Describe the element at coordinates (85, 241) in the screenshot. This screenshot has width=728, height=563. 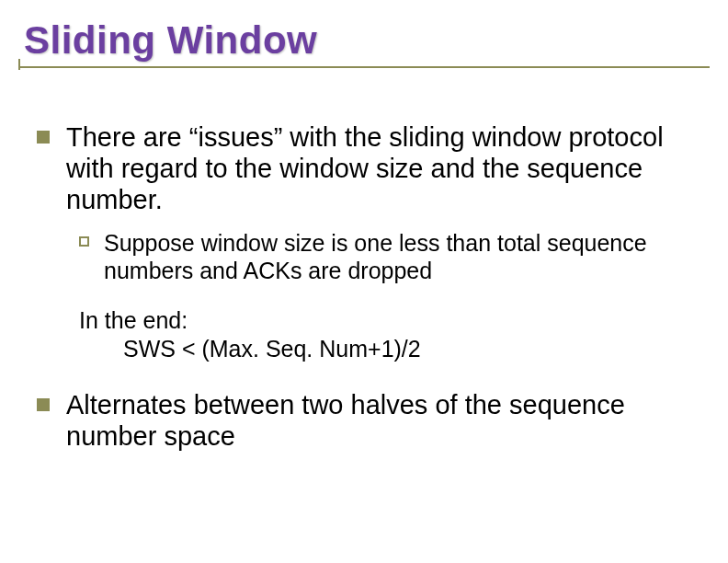
I see `hollow-square-bullet-icon` at that location.